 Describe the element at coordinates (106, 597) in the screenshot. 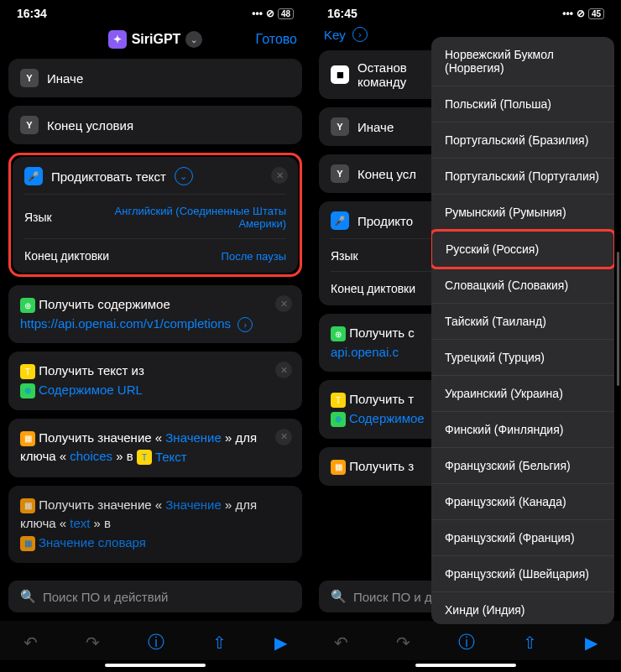

I see `search-placeholder: Поиск ПО и действий` at that location.